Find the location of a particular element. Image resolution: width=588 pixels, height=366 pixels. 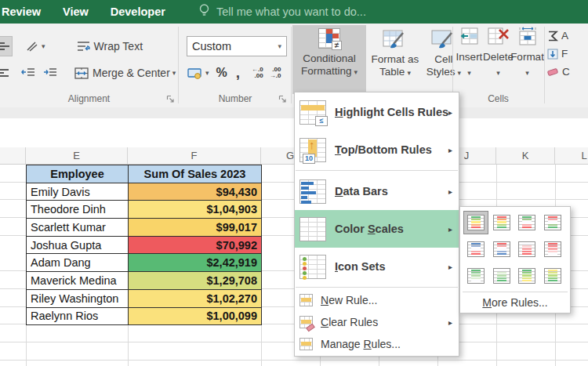

number-format-select: Custom is located at coordinates (237, 46).